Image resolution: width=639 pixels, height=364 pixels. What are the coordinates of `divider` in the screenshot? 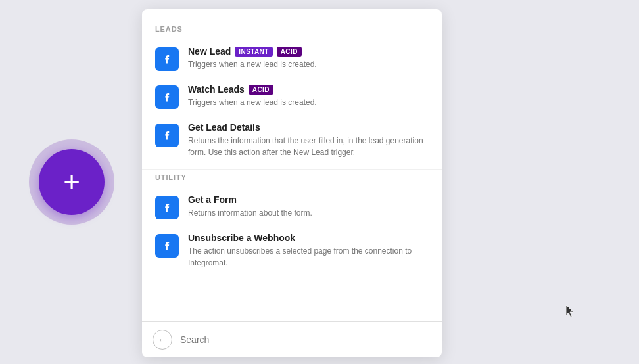 It's located at (292, 170).